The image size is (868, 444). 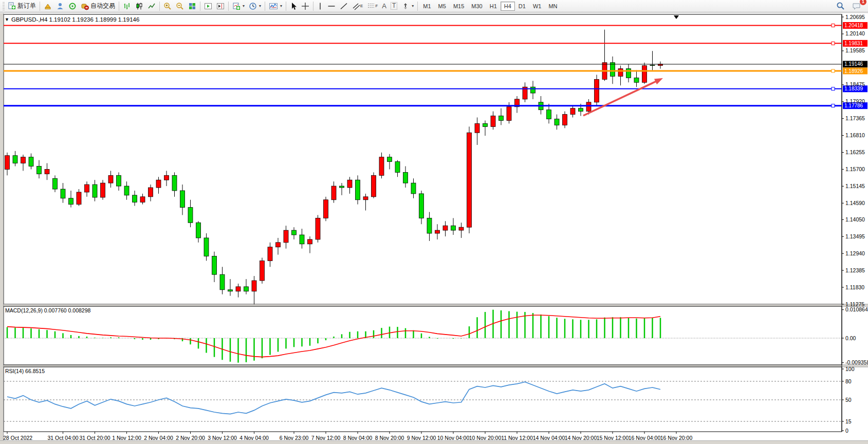 I want to click on search-icon, so click(x=841, y=6).